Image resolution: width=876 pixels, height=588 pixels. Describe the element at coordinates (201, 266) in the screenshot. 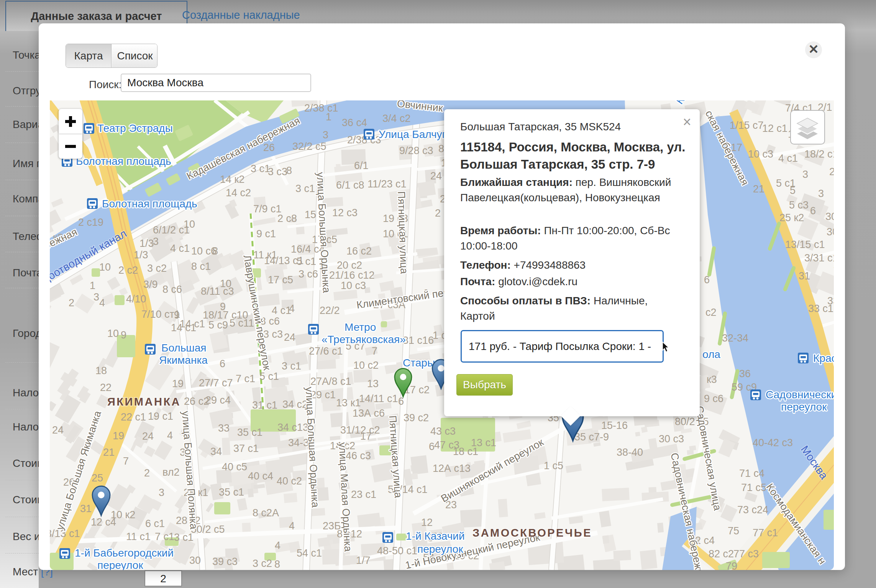

I see `svg-text: 8 с1` at that location.